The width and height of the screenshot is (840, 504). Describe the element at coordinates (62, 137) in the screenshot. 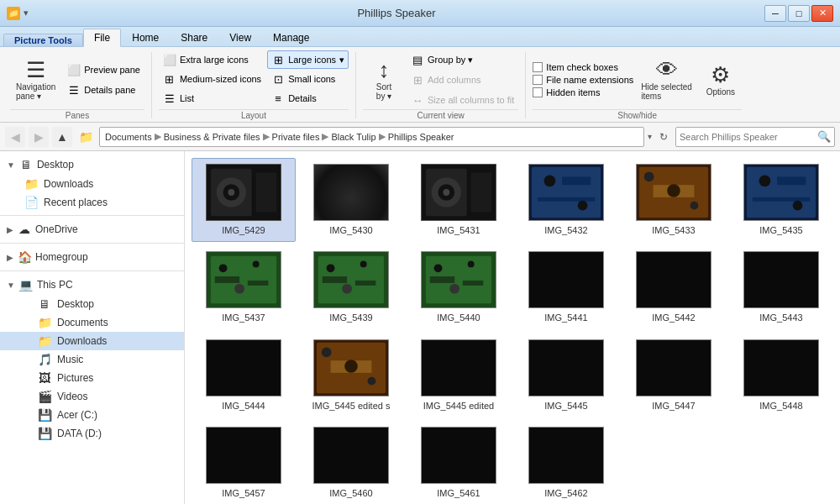

I see `up-button: ▲` at that location.